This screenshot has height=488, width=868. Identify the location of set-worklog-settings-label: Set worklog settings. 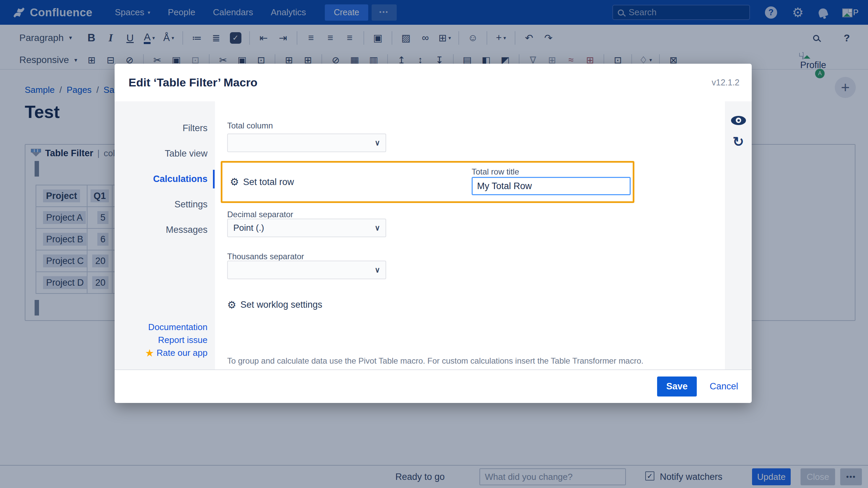
(281, 305).